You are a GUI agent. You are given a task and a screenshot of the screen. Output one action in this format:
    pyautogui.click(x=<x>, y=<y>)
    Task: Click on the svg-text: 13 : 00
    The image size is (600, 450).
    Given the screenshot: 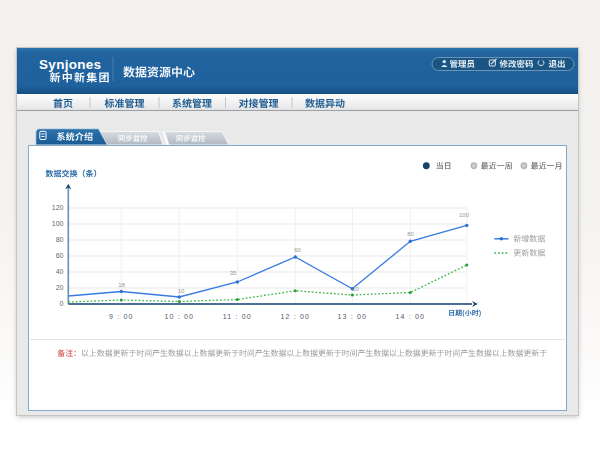 What is the action you would take?
    pyautogui.click(x=352, y=316)
    